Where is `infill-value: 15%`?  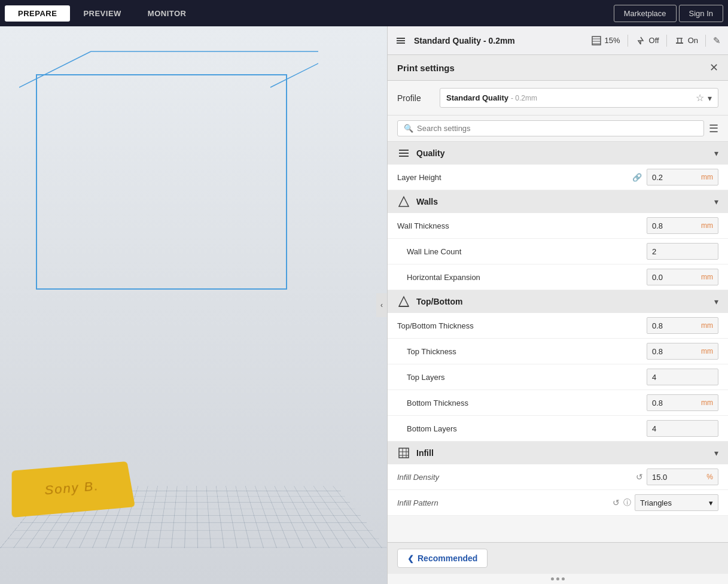 infill-value: 15% is located at coordinates (613, 41).